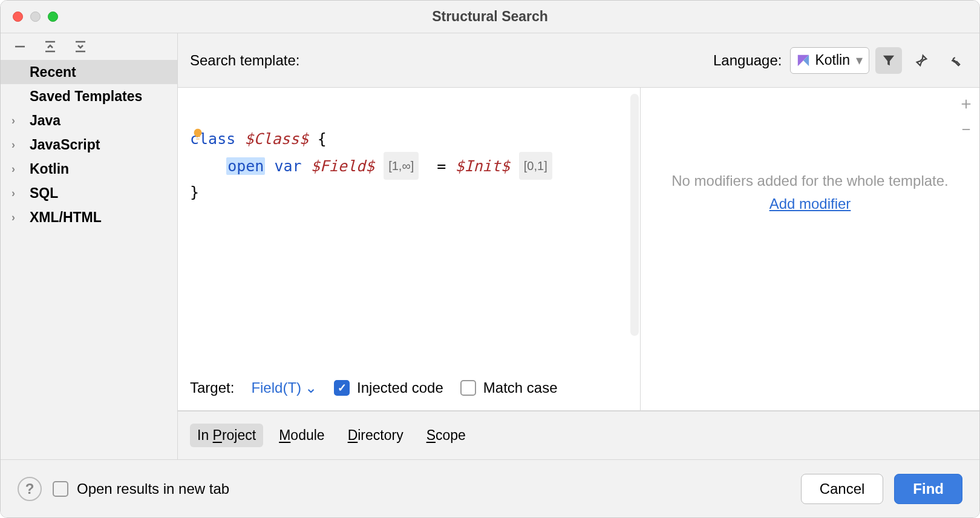  Describe the element at coordinates (388, 388) in the screenshot. I see `injected-code-checkbox: Injected code` at that location.